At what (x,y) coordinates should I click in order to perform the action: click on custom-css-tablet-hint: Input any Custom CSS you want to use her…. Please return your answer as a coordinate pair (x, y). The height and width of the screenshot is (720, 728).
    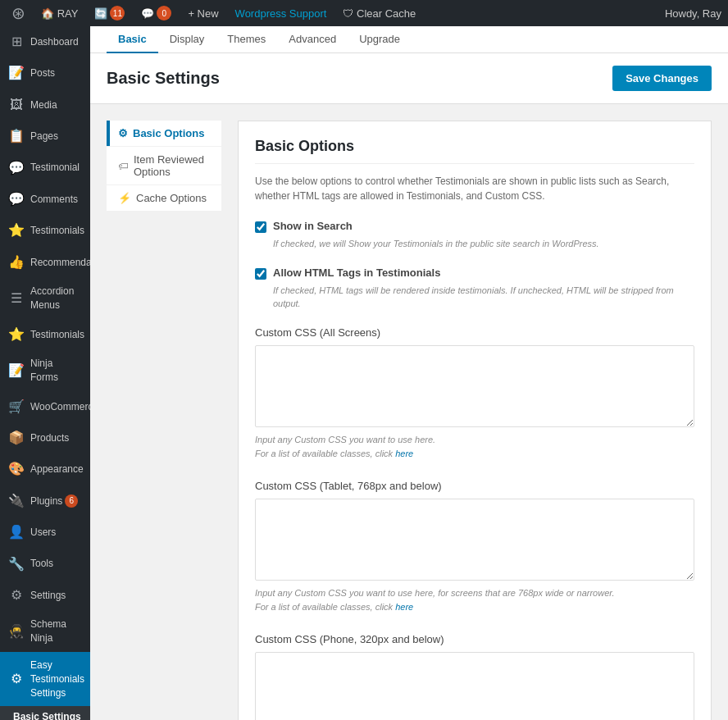
    Looking at the image, I should click on (475, 600).